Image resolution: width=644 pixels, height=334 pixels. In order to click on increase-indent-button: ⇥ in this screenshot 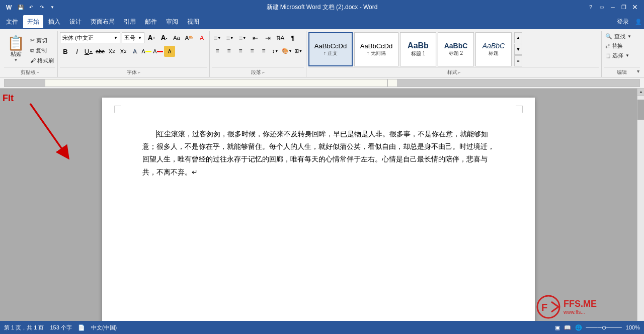, I will do `click(268, 38)`.